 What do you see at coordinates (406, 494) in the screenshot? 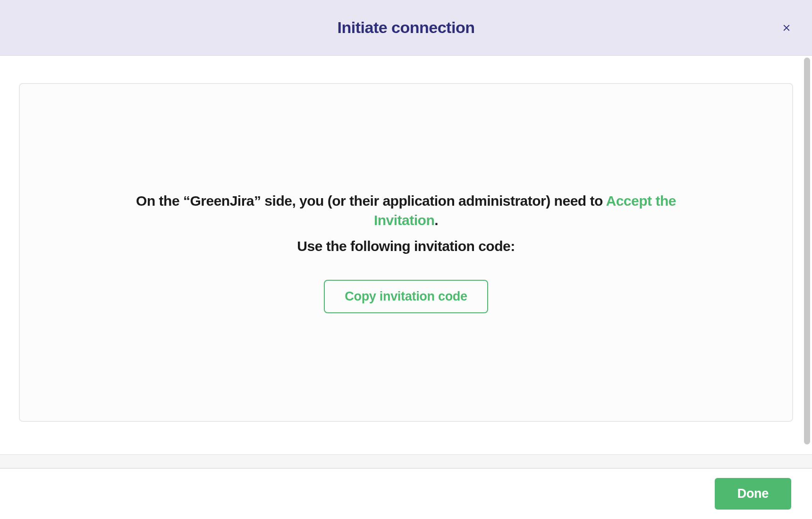
I see `modal-footer: Done` at bounding box center [406, 494].